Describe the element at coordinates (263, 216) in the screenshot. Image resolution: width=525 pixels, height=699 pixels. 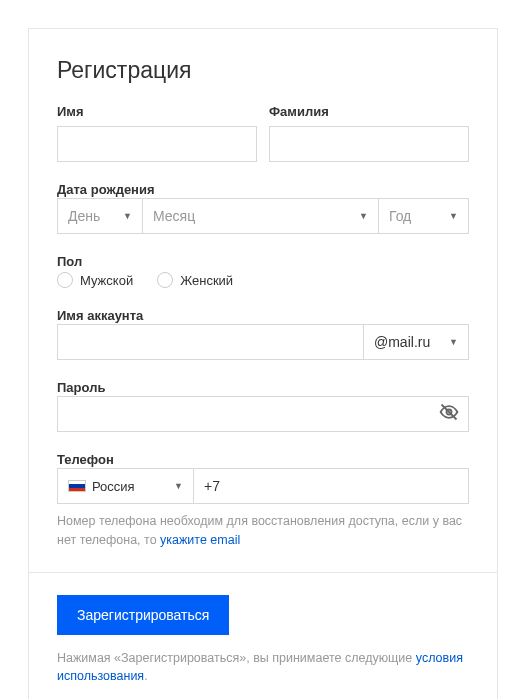
I see `birthday-selects: День ▼ Месяц ▼ Год ▼` at that location.